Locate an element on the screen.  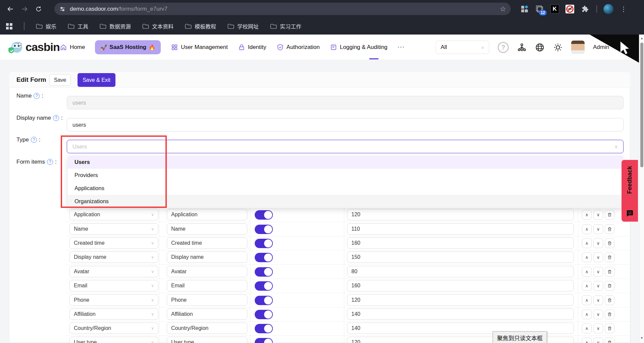
browser-profile-button is located at coordinates (608, 9).